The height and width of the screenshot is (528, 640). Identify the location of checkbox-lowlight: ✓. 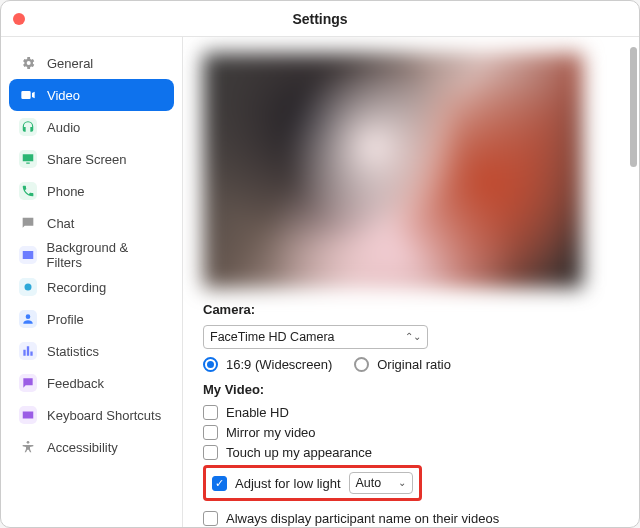
(220, 484).